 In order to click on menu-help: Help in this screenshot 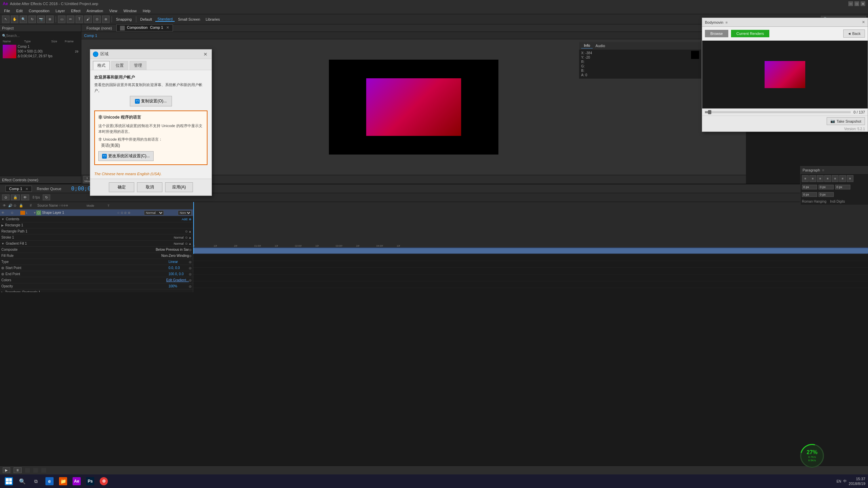, I will do `click(146, 11)`.